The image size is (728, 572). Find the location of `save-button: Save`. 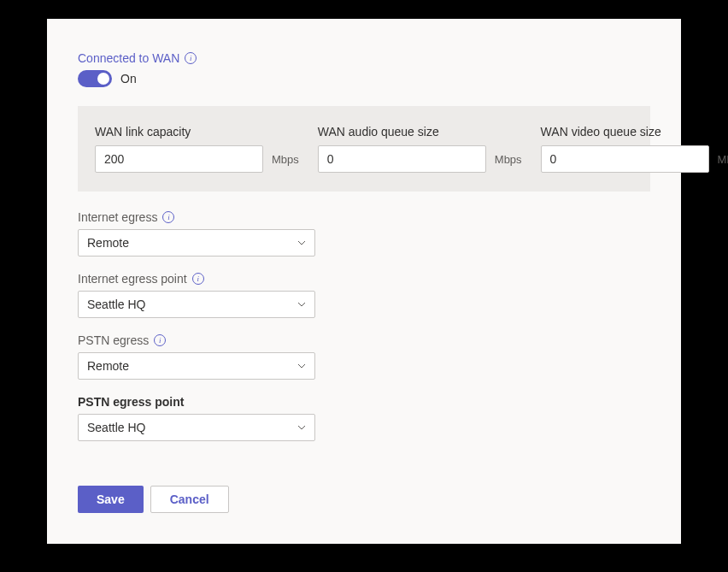

save-button: Save is located at coordinates (111, 499).